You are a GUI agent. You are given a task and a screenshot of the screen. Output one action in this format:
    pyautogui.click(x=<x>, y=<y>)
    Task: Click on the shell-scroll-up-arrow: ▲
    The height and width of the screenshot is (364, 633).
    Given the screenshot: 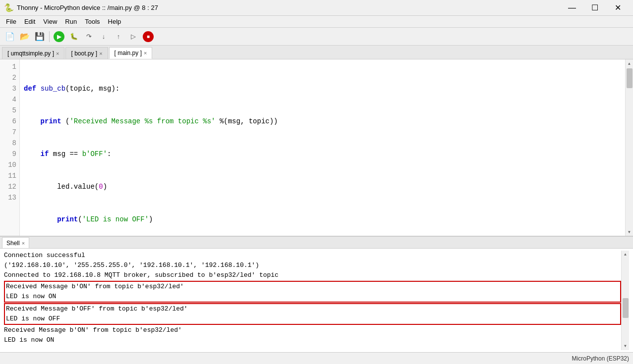 What is the action you would take?
    pyautogui.click(x=626, y=255)
    